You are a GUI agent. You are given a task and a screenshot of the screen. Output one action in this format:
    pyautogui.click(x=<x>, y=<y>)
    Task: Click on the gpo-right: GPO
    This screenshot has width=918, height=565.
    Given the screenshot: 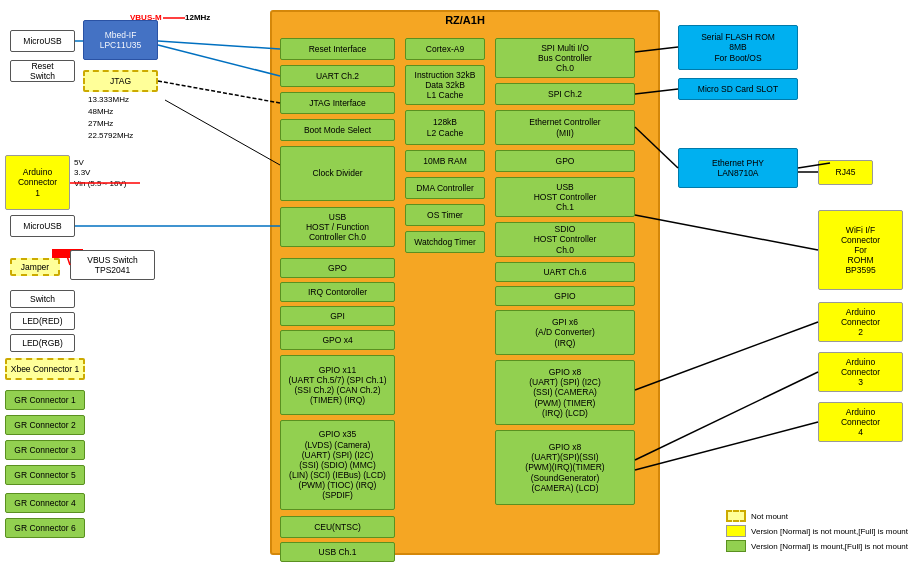 What is the action you would take?
    pyautogui.click(x=565, y=161)
    